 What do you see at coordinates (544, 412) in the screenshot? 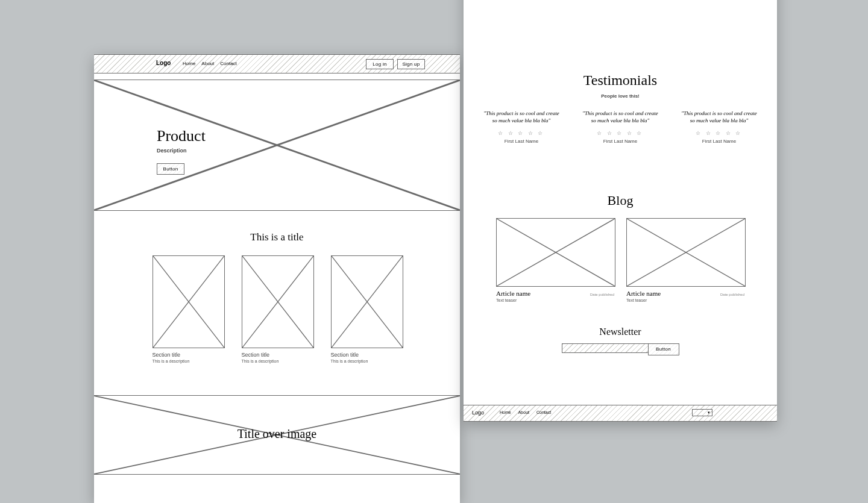
I see `footer-link-contact: Contact` at bounding box center [544, 412].